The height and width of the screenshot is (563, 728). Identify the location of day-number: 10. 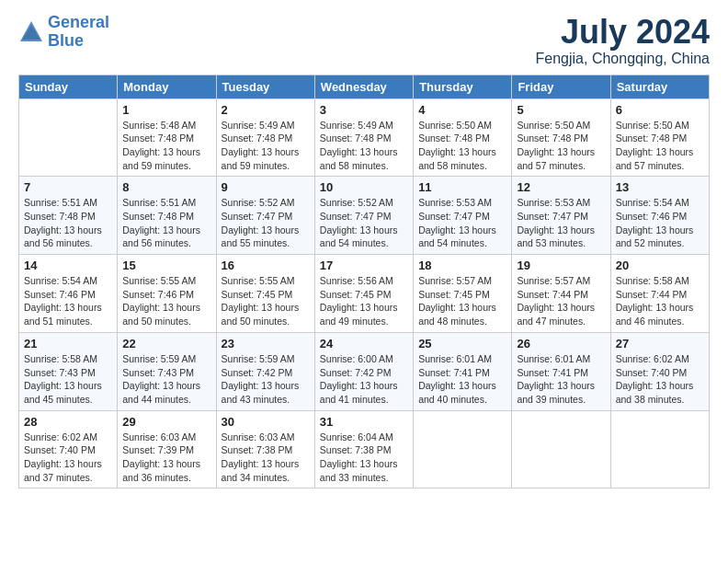
(364, 188).